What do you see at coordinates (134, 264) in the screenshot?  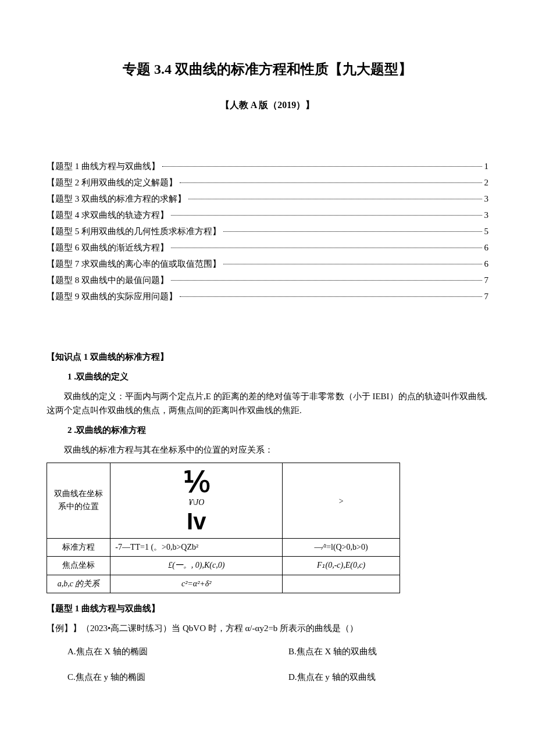 I see `toc-label: 【题型 7 求双曲线的离心率的值或取值范围】` at bounding box center [134, 264].